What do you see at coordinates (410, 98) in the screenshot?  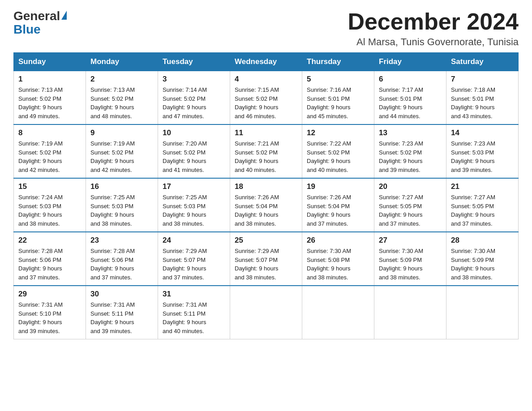 I see `calendar-cell: 6Sunrise: 7:17 AMSunset: 5:01 PMDaylight…` at bounding box center [410, 98].